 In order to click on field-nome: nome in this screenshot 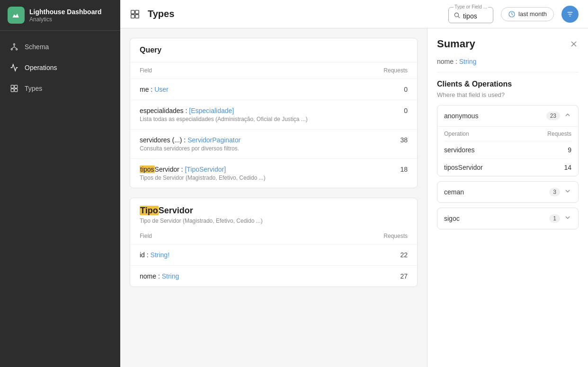, I will do `click(148, 276)`.